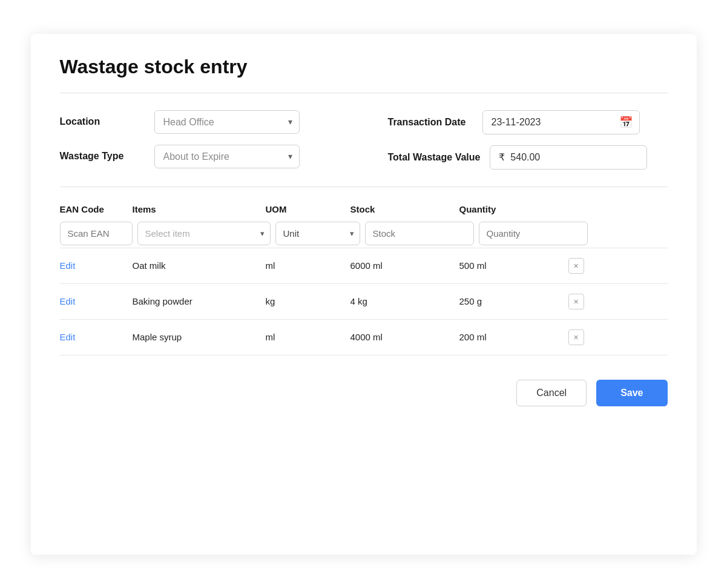  Describe the element at coordinates (199, 210) in the screenshot. I see `col-header-items: Items` at that location.